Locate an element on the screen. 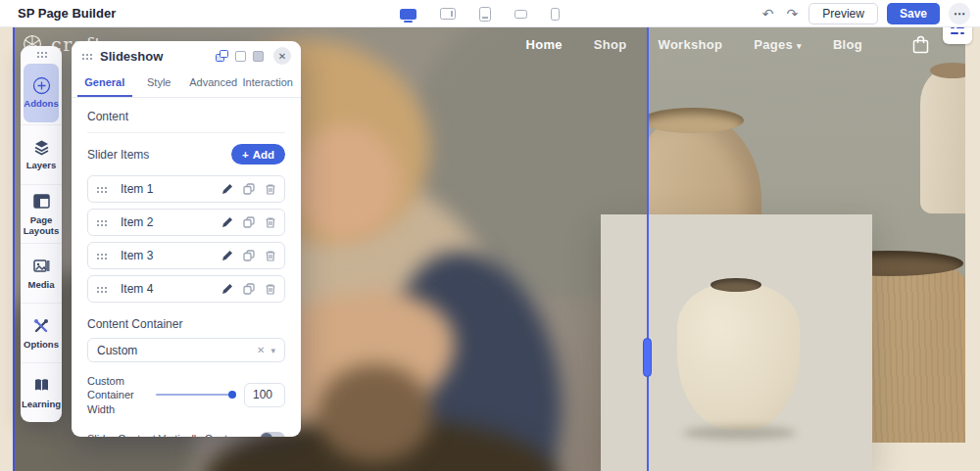 Image resolution: width=980 pixels, height=471 pixels. sidebar-item-label: Media is located at coordinates (41, 286).